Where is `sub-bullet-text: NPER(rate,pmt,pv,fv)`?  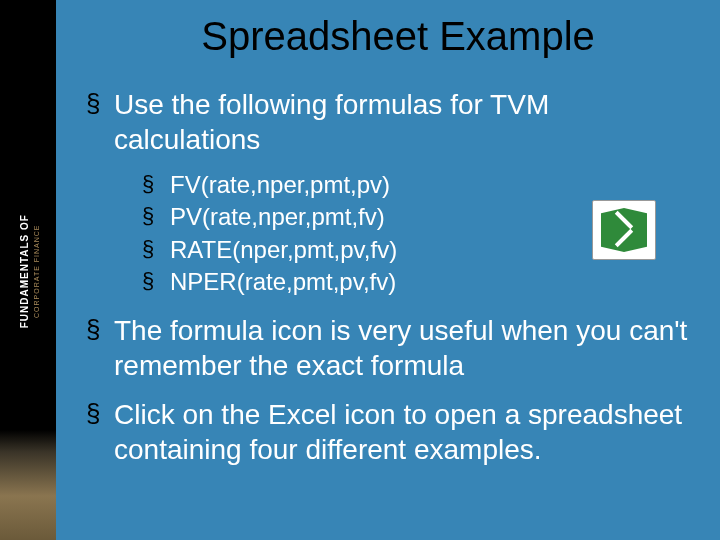 sub-bullet-text: NPER(rate,pmt,pv,fv) is located at coordinates (283, 282).